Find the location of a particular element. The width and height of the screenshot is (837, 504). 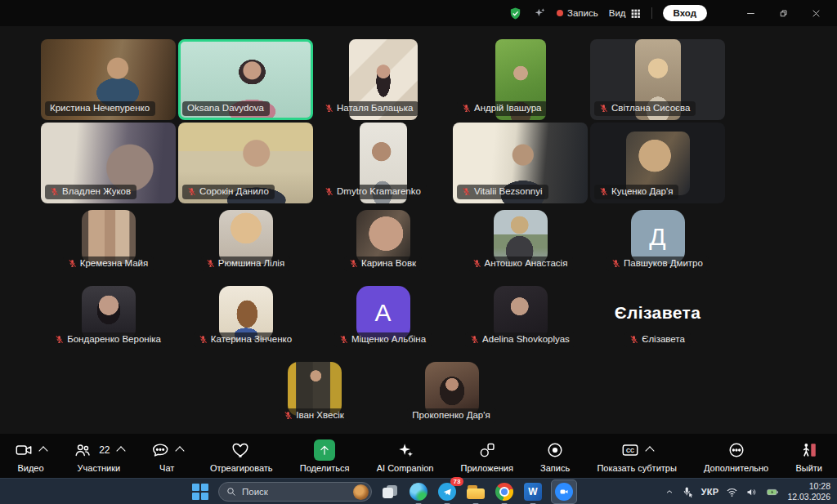

taskbar-app-edge is located at coordinates (418, 492).